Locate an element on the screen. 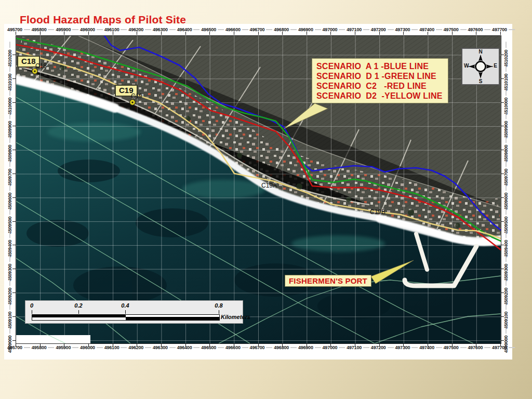 The height and width of the screenshot is (399, 532). compass-west-label: W is located at coordinates (467, 65).